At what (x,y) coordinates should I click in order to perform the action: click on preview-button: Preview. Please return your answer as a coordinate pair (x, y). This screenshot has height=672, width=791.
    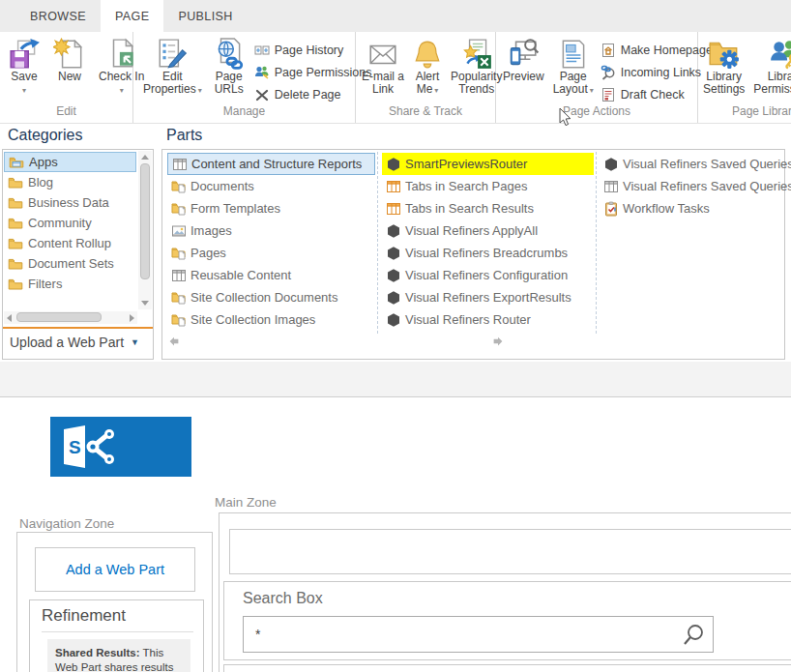
    Looking at the image, I should click on (524, 60).